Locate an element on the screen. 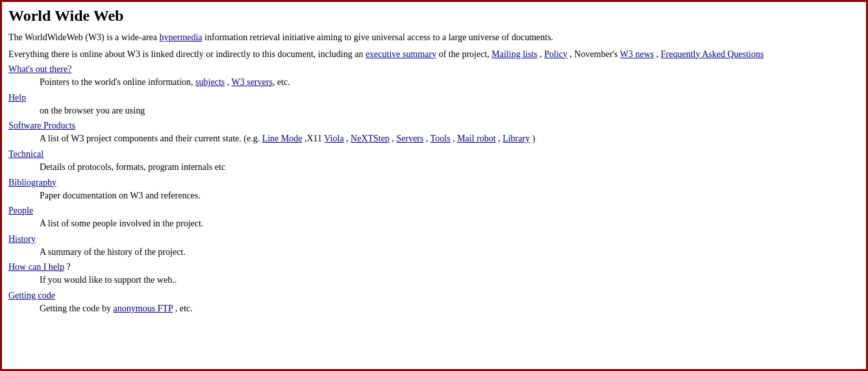  history-desc: A summary of the history of the project. is located at coordinates (449, 252).